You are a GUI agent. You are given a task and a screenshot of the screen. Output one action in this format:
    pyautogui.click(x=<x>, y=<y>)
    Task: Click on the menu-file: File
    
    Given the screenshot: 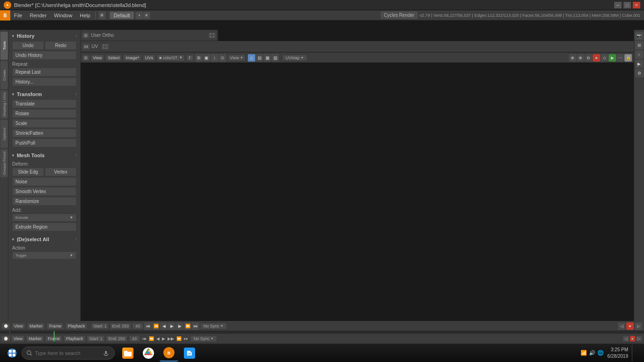 What is the action you would take?
    pyautogui.click(x=18, y=15)
    